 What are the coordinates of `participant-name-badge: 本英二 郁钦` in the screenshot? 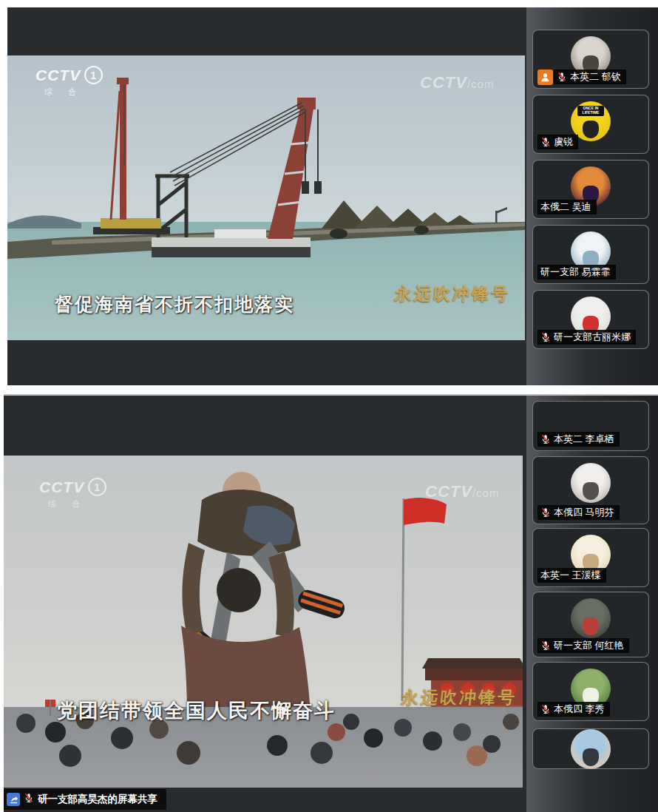 It's located at (590, 77).